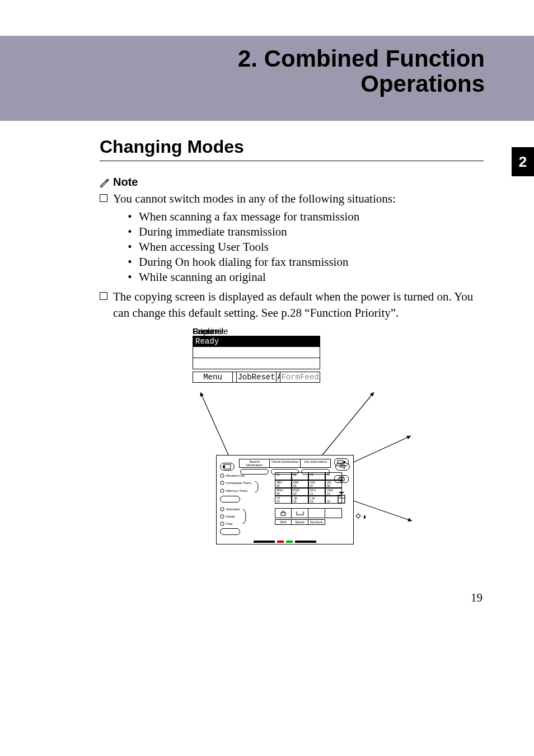 The height and width of the screenshot is (756, 534). I want to click on chapter-title: 2. Combined Function Operations, so click(328, 72).